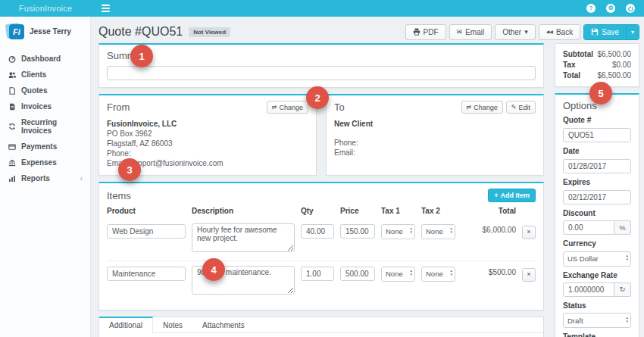  I want to click on other-button: Other ▾, so click(515, 32).